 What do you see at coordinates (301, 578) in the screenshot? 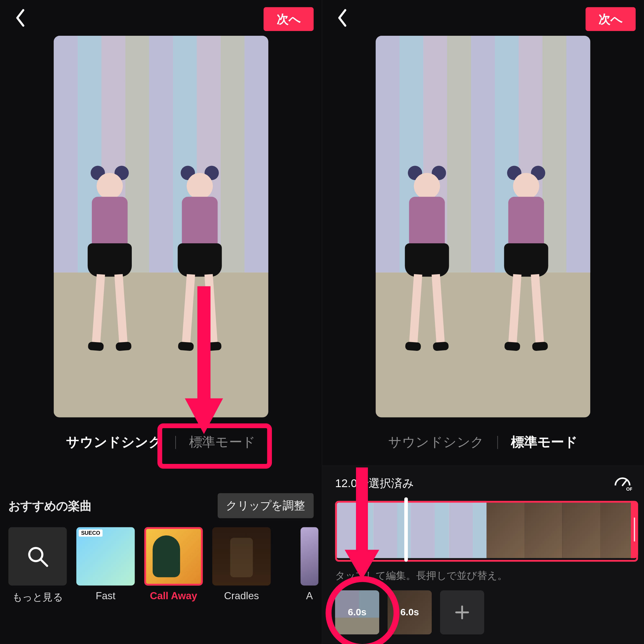
I see `music-tile-partial: A` at bounding box center [301, 578].